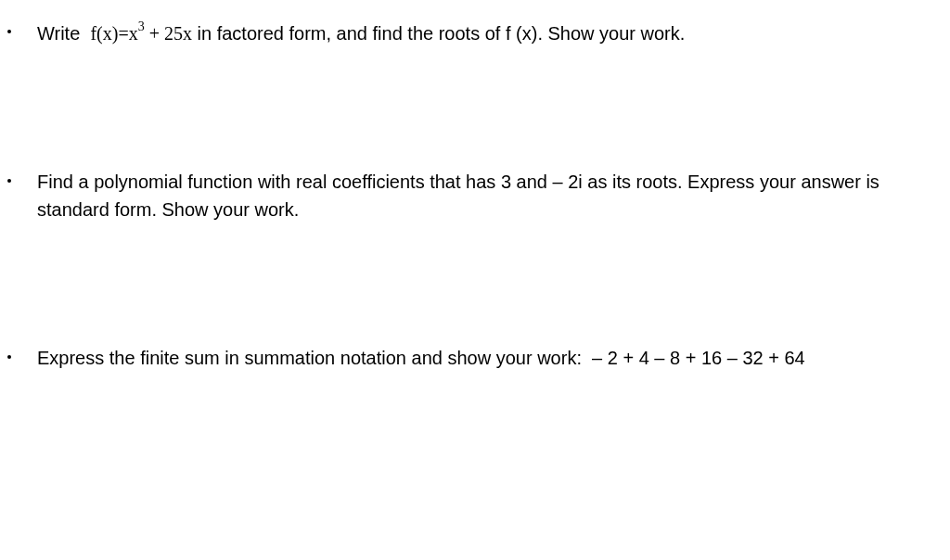  What do you see at coordinates (361, 33) in the screenshot?
I see `problem-1-text: Write f(x)=x3 + 25x in factored form, an…` at bounding box center [361, 33].